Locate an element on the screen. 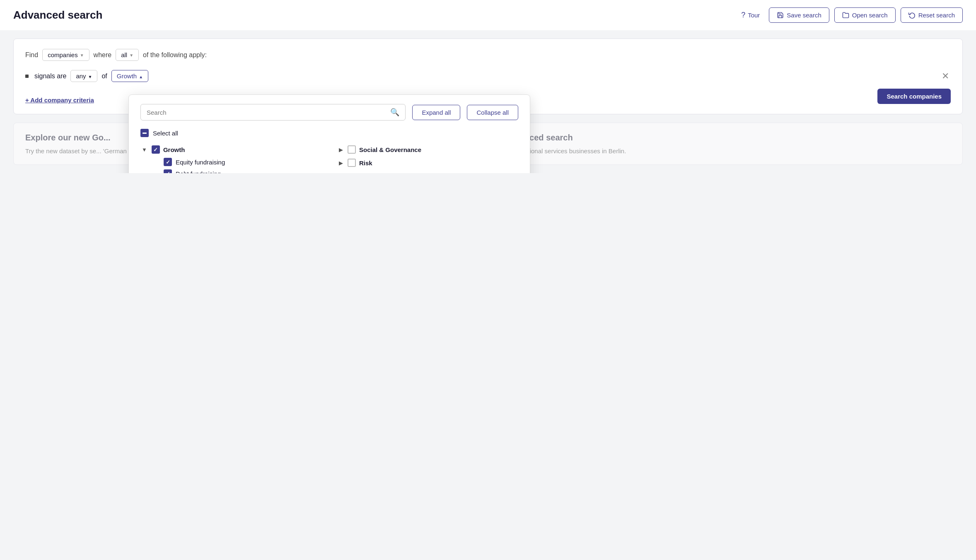  category-social-governance-row: ▶ Social & Governance is located at coordinates (428, 150).